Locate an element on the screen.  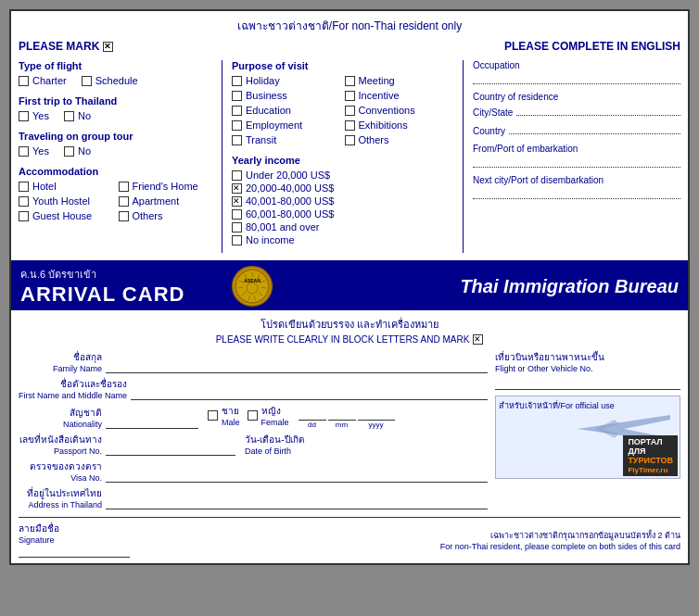
charter-checkbox is located at coordinates (24, 82).